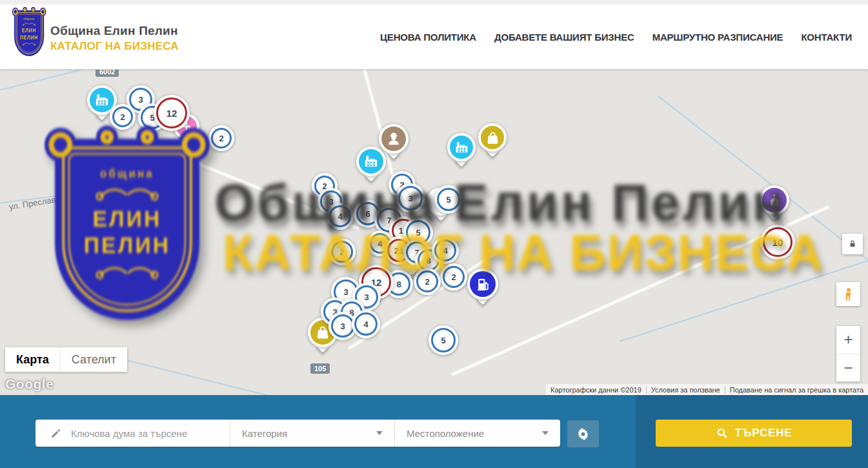 Image resolution: width=868 pixels, height=468 pixels. Describe the element at coordinates (434, 3) in the screenshot. I see `top-strip` at that location.